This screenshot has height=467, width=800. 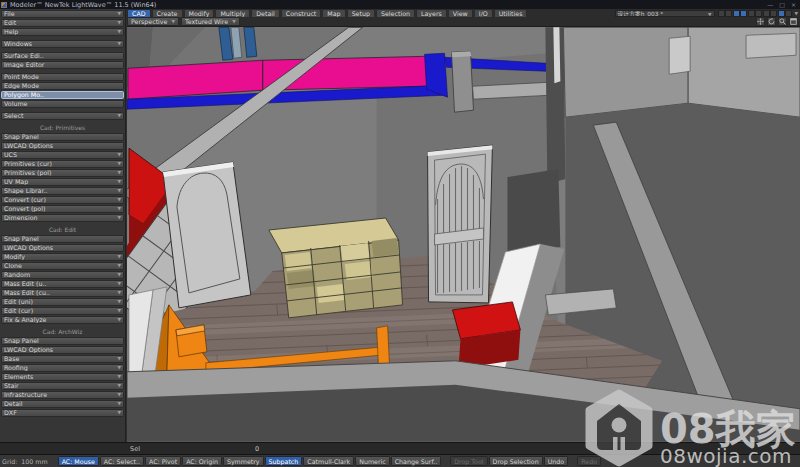 I want to click on sidebar-item-polygon-mo: Polygon Mo.., so click(x=62, y=95).